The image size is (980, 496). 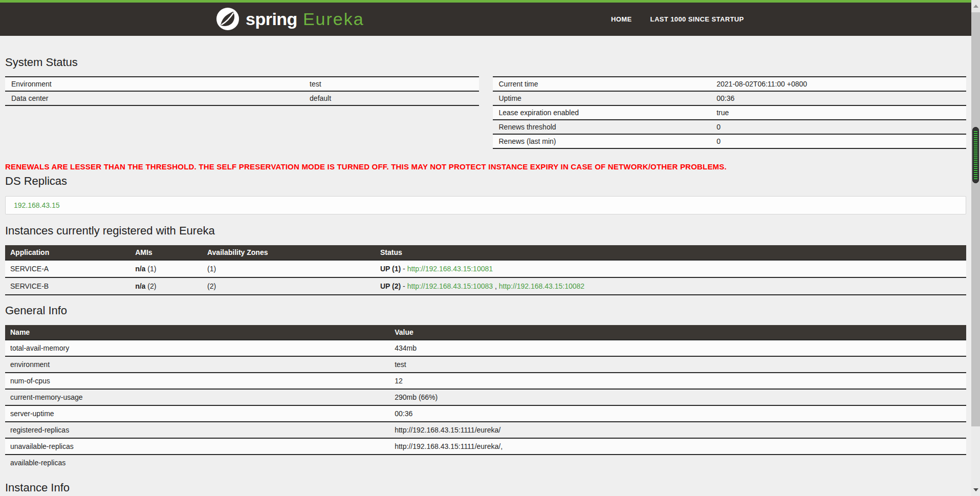 I want to click on amis-cell: n/a (1), so click(x=166, y=269).